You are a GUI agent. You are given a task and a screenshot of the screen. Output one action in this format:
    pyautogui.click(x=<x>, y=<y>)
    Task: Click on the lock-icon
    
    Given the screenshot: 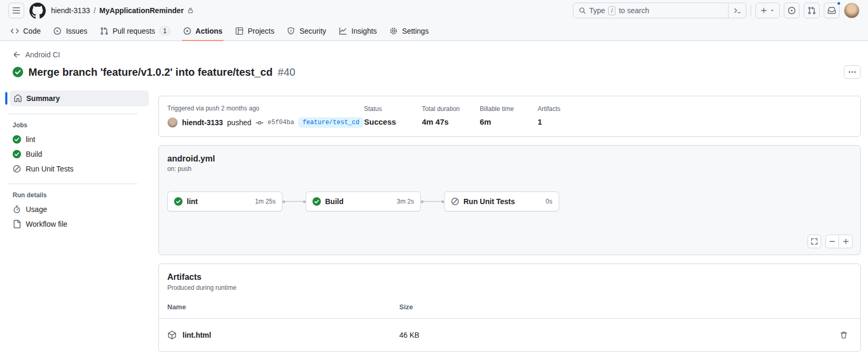 What is the action you would take?
    pyautogui.click(x=190, y=11)
    